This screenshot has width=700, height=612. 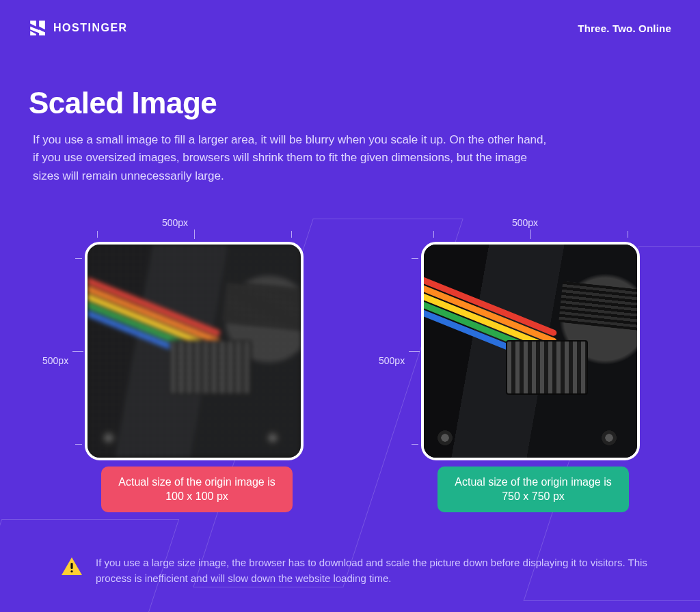 I want to click on warning-bar: If you use a large size image, the brows…, so click(x=368, y=571).